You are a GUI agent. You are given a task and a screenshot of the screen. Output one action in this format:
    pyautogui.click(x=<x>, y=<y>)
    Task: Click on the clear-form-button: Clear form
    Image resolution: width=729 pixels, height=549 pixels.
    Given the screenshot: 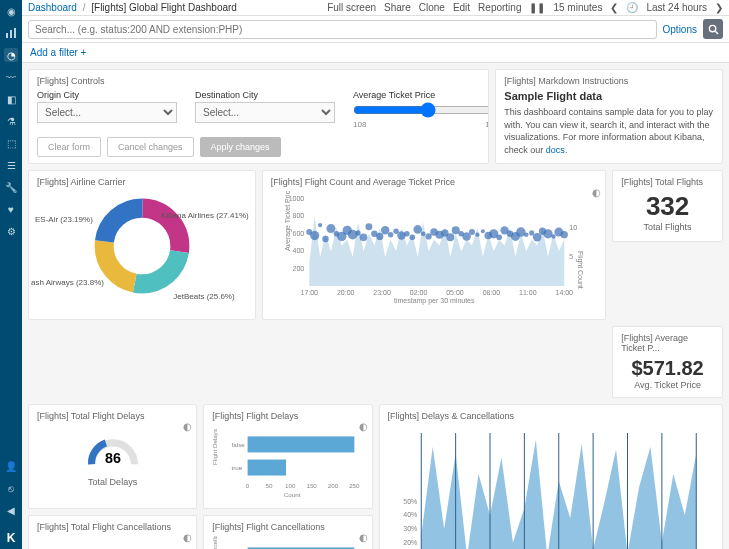 What is the action you would take?
    pyautogui.click(x=69, y=147)
    